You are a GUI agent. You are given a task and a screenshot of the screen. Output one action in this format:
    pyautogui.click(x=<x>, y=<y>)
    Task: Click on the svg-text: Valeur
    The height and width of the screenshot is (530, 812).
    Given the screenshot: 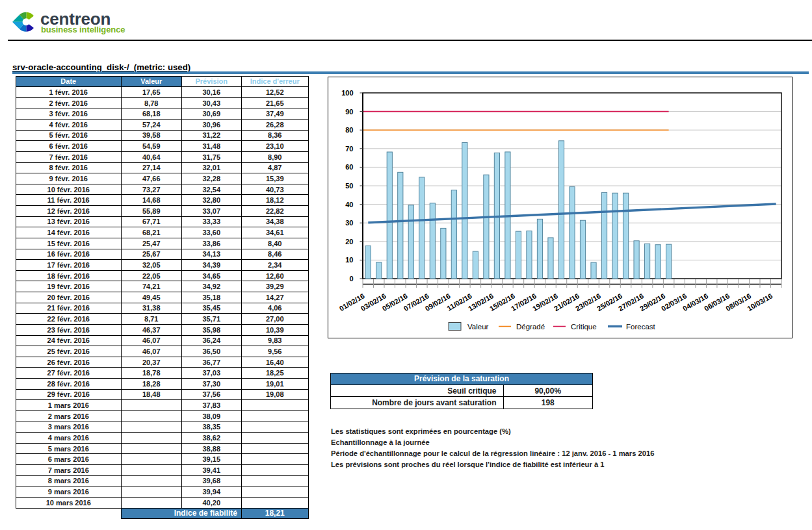 What is the action you would take?
    pyautogui.click(x=478, y=327)
    